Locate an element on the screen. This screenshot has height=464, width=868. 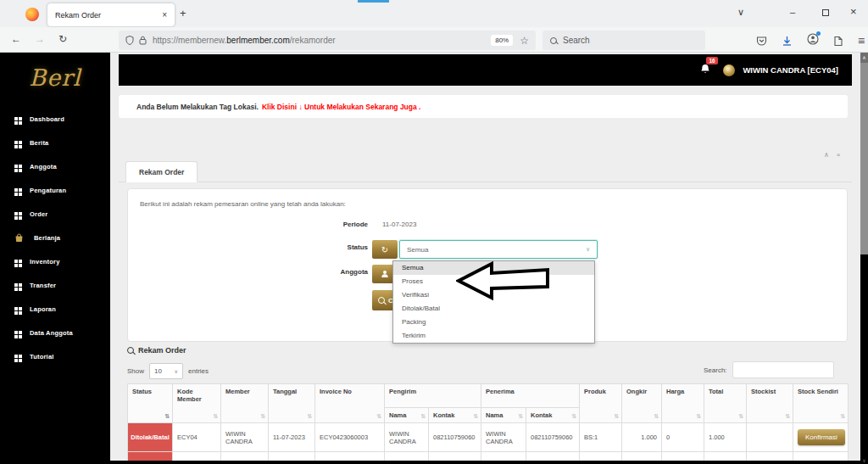
zoom-level-badge: 80% is located at coordinates (502, 41).